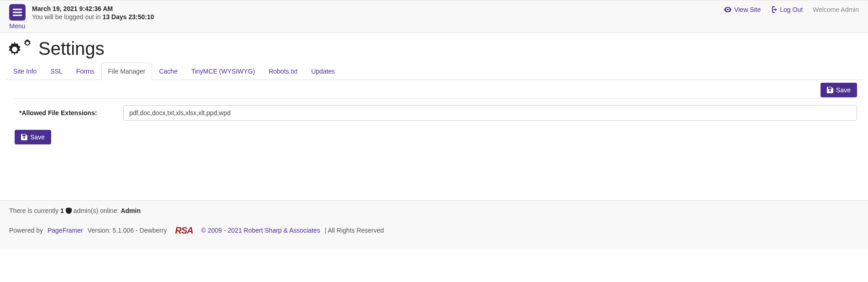  Describe the element at coordinates (434, 211) in the screenshot. I see `footer-online-status: There is currently 1 admin(s) online: Ad…` at that location.